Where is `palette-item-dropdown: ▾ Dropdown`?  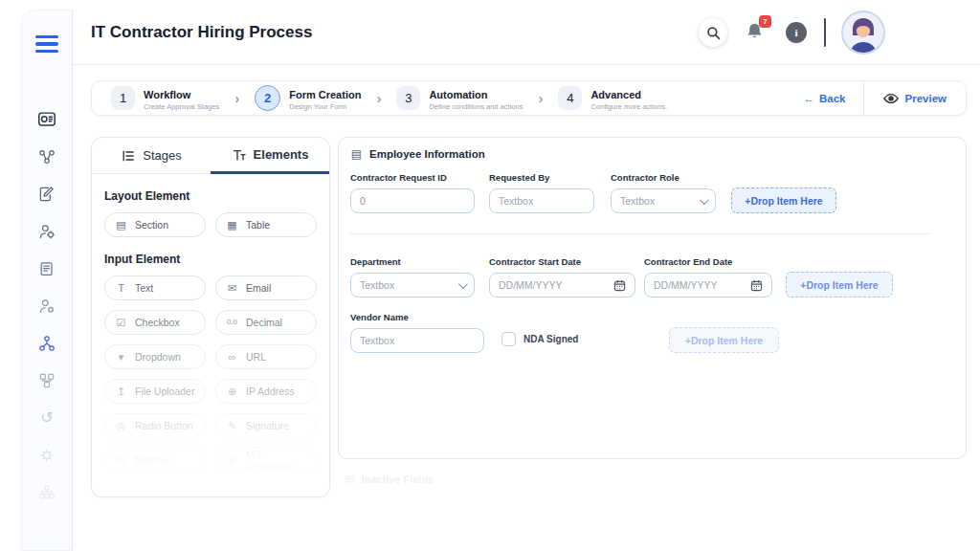
palette-item-dropdown: ▾ Dropdown is located at coordinates (155, 357).